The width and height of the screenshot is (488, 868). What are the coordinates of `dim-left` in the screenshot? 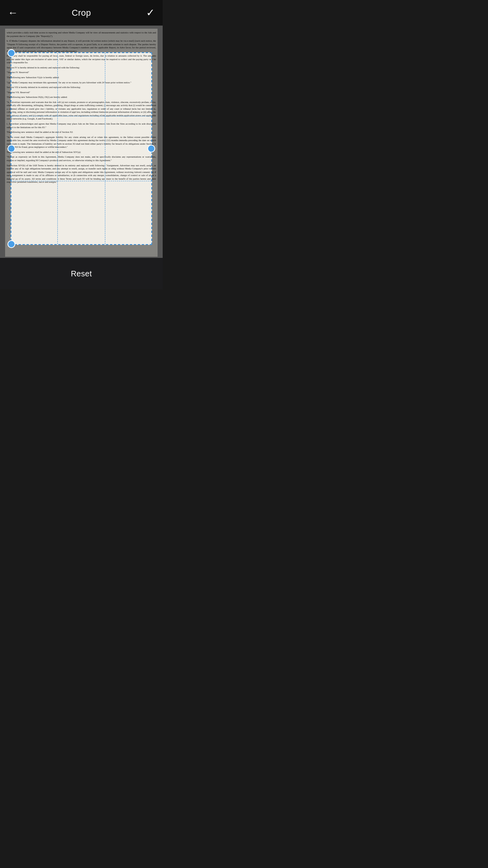 It's located at (8, 149).